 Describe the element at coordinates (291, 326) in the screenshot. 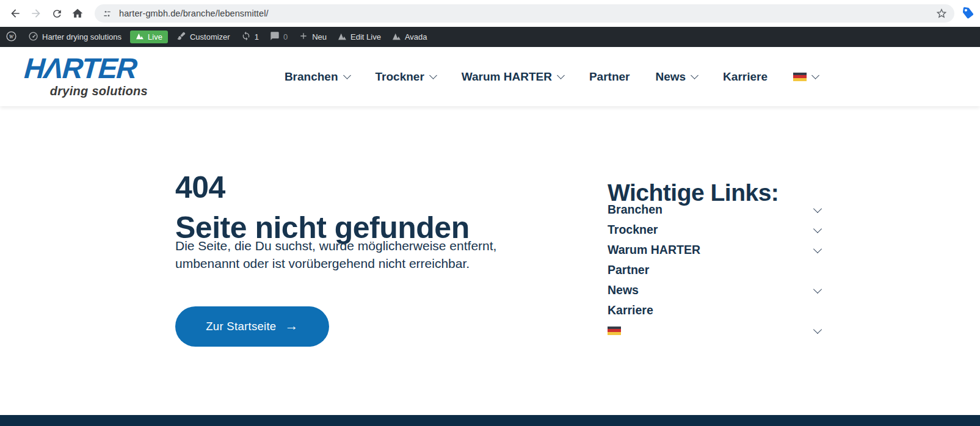

I see `arrow-right-icon: →` at that location.